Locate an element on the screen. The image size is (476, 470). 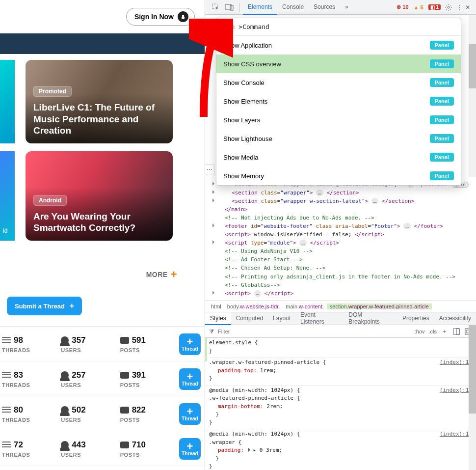
card-tease-left: id is located at coordinates (7, 196).